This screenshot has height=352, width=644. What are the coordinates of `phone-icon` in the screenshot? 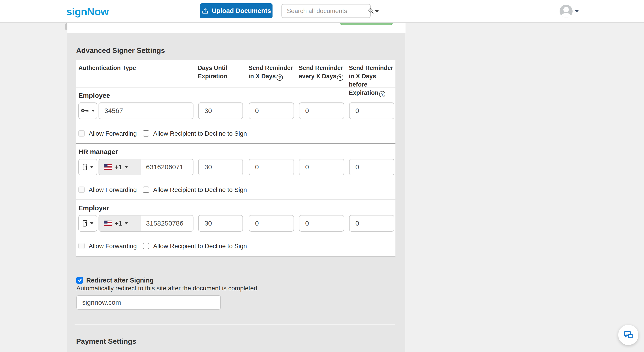 It's located at (85, 167).